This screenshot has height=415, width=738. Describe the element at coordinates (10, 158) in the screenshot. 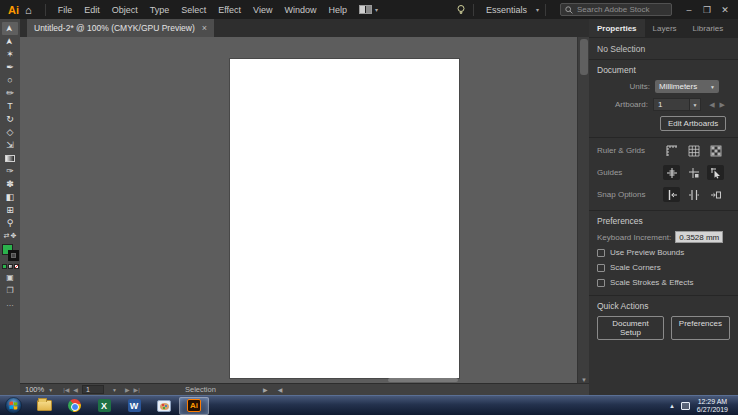

I see `gradient-tool` at that location.